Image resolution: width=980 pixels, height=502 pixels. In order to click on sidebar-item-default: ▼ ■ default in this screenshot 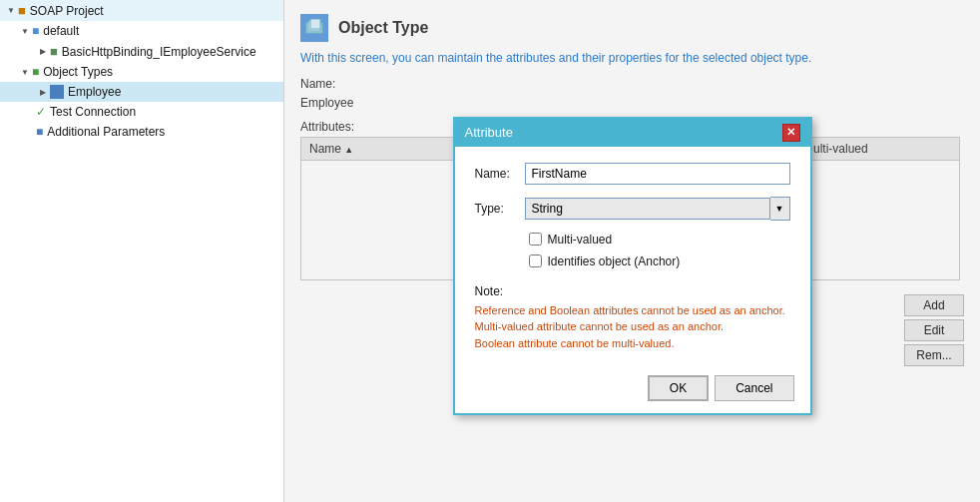, I will do `click(142, 31)`.